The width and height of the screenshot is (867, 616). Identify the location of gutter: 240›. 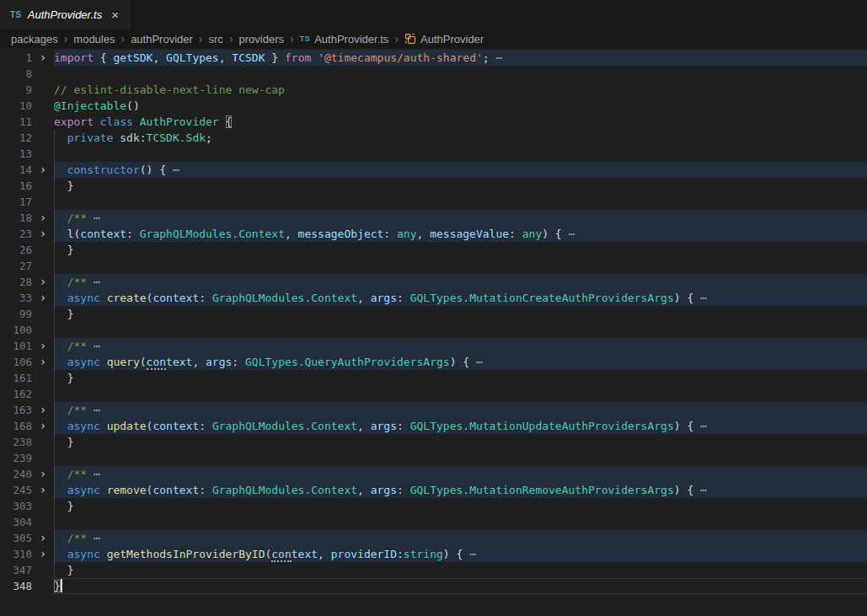
(27, 474).